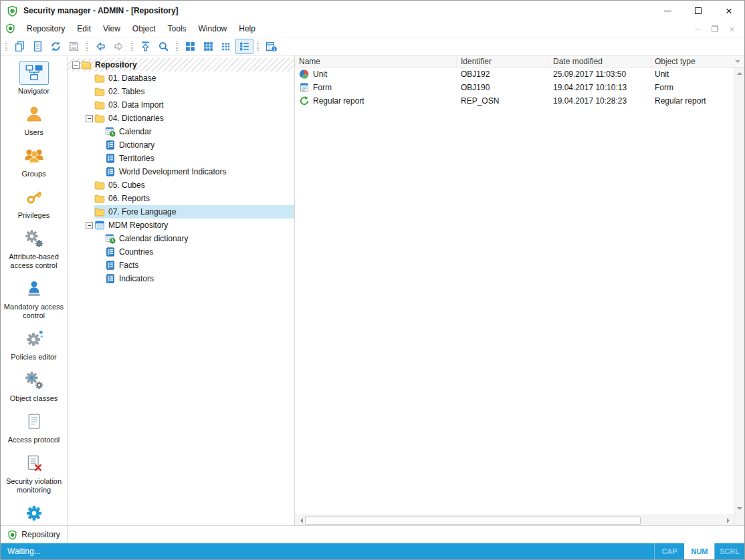 This screenshot has height=560, width=745. Describe the element at coordinates (34, 535) in the screenshot. I see `tab-repository: Repository` at that location.